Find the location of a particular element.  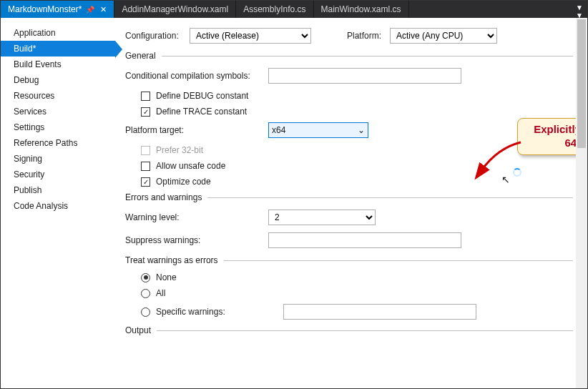

radio-label: None is located at coordinates (166, 277).